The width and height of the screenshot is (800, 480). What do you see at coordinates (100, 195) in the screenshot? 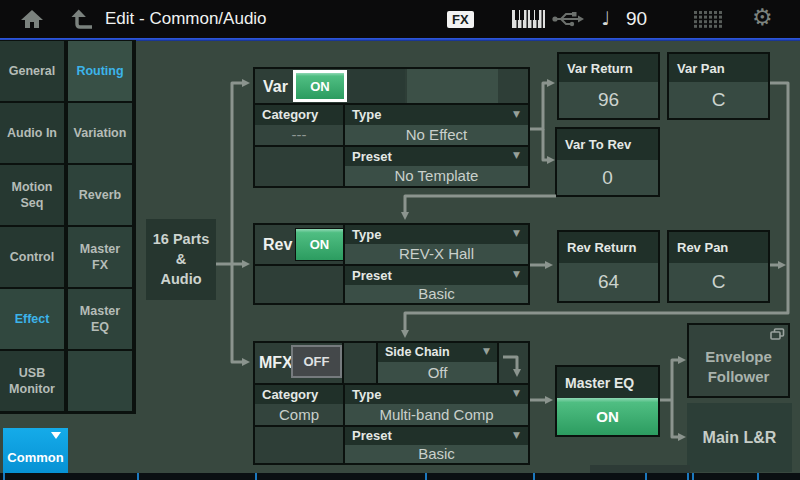
I see `tab-reverb: Reverb` at bounding box center [100, 195].